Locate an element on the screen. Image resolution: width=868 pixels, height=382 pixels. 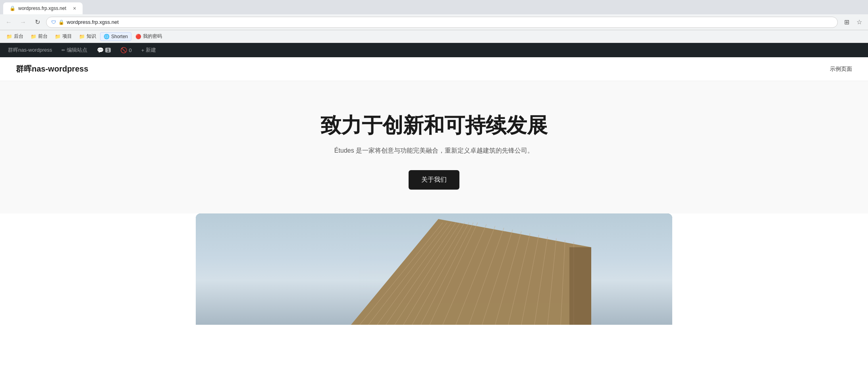
wp-new-item: + 新建 is located at coordinates (149, 50).